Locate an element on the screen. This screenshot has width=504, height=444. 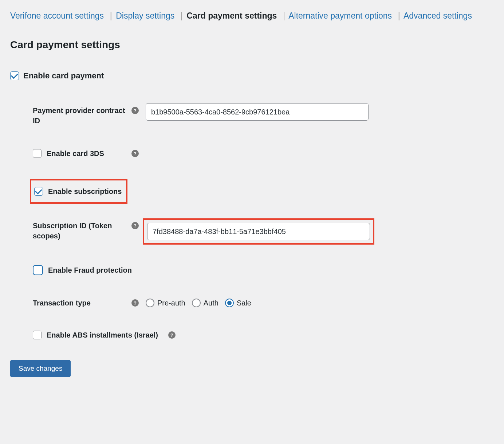
save-button: Save changes is located at coordinates (40, 369).